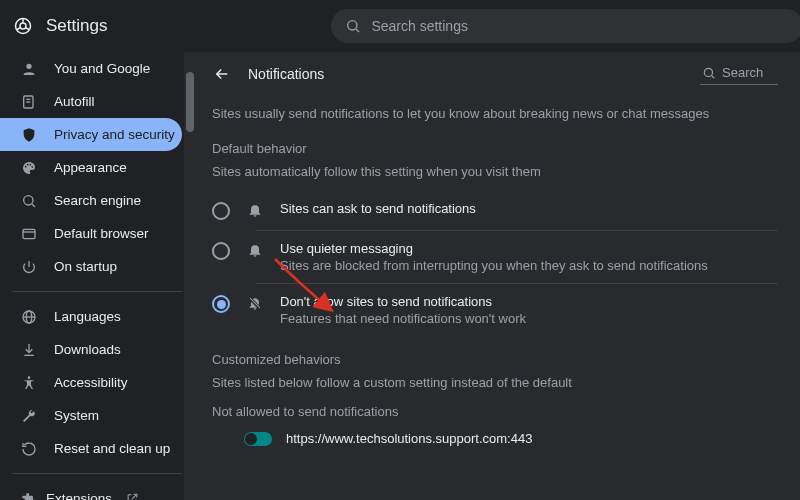  Describe the element at coordinates (190, 102) in the screenshot. I see `scrollbar-thumb` at that location.